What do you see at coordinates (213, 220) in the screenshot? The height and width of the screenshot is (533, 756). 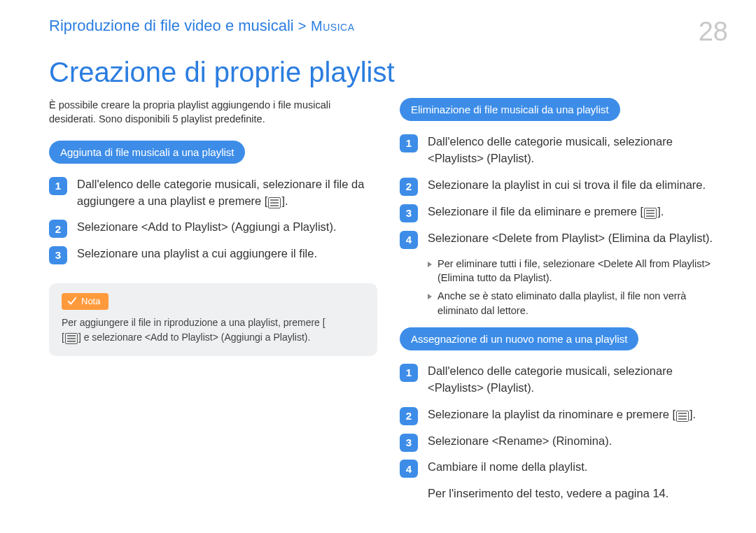 I see `add-steps: 1 Dall'elenco delle categorie musicali, …` at bounding box center [213, 220].